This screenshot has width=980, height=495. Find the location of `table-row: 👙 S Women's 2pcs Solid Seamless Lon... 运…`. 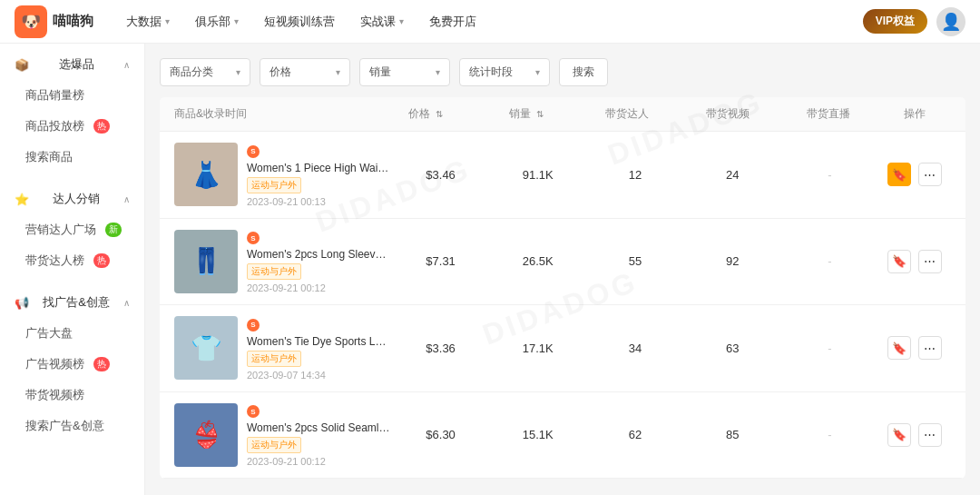

table-row: 👙 S Women's 2pcs Solid Seamless Lon... 运… is located at coordinates (563, 436).